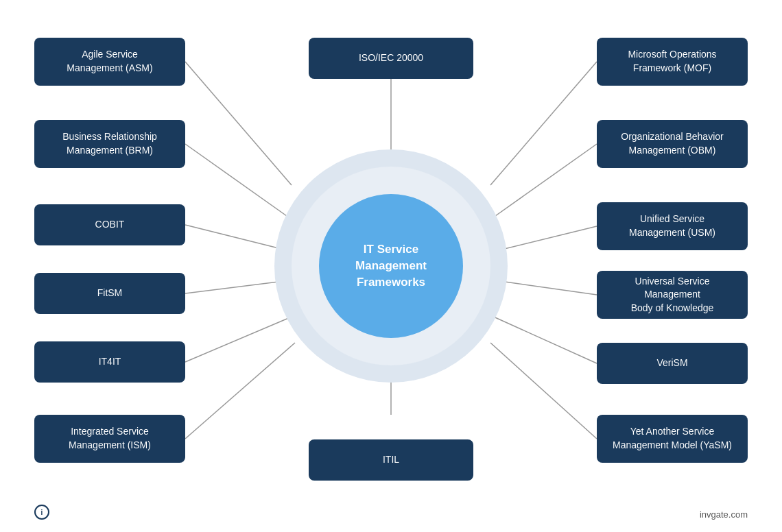 Image resolution: width=782 pixels, height=532 pixels. I want to click on node-usmbok: Universal Service ManagementBody of Know…, so click(672, 295).